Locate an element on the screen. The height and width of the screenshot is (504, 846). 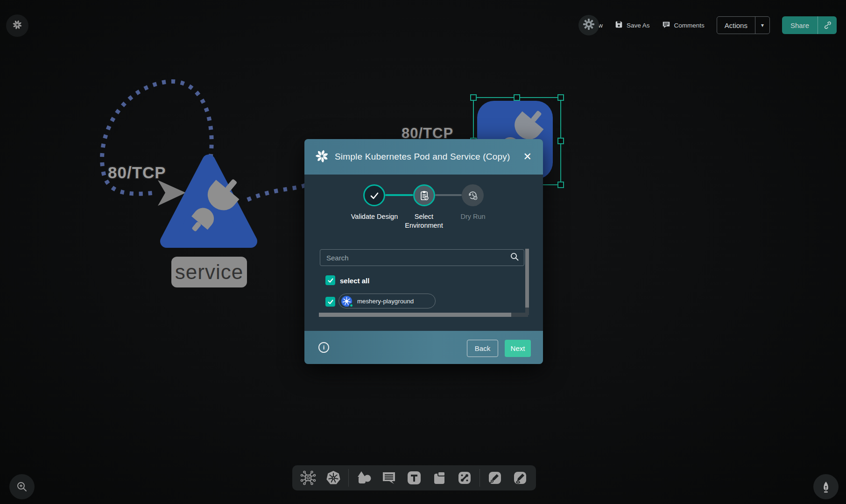
comment-tool is located at coordinates (389, 478).